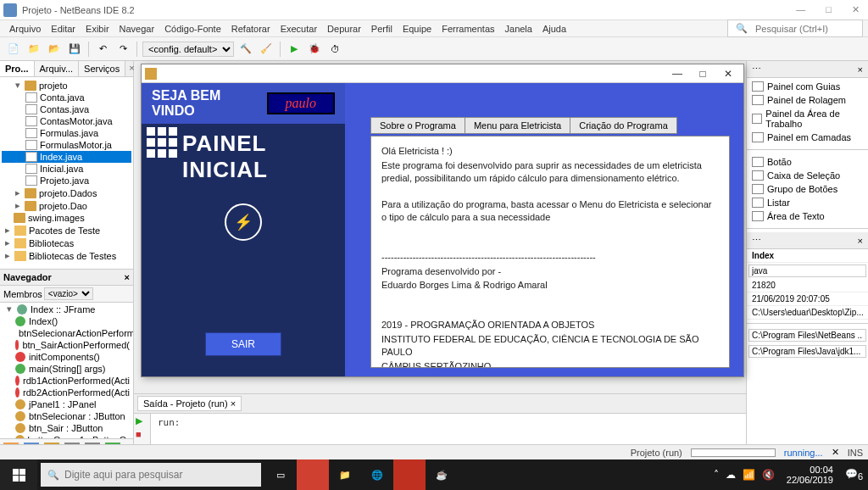 The width and height of the screenshot is (868, 490). Describe the element at coordinates (66, 369) in the screenshot. I see `nav-method: main(String[] args)` at that location.